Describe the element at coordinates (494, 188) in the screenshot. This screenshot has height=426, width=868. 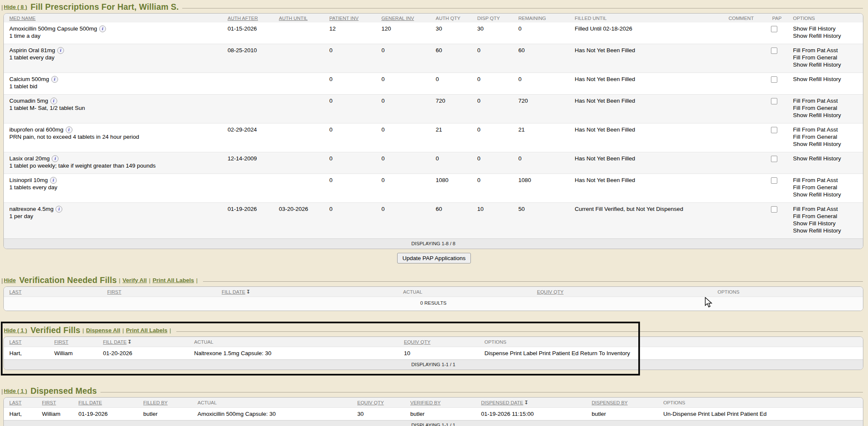
I see `disp-qty-cell: 0` at that location.